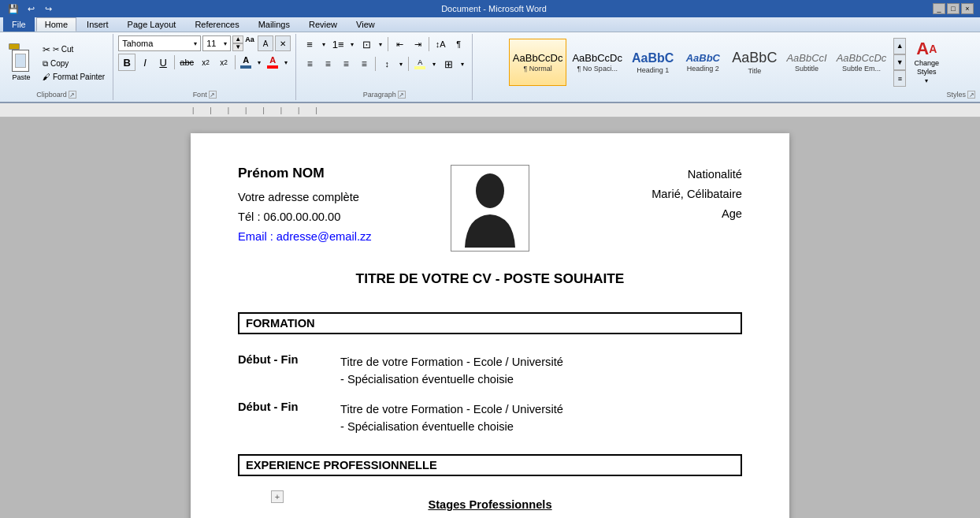 Image resolution: width=980 pixels, height=518 pixels. I want to click on style-heading2: AaBbC Heading 2, so click(703, 62).